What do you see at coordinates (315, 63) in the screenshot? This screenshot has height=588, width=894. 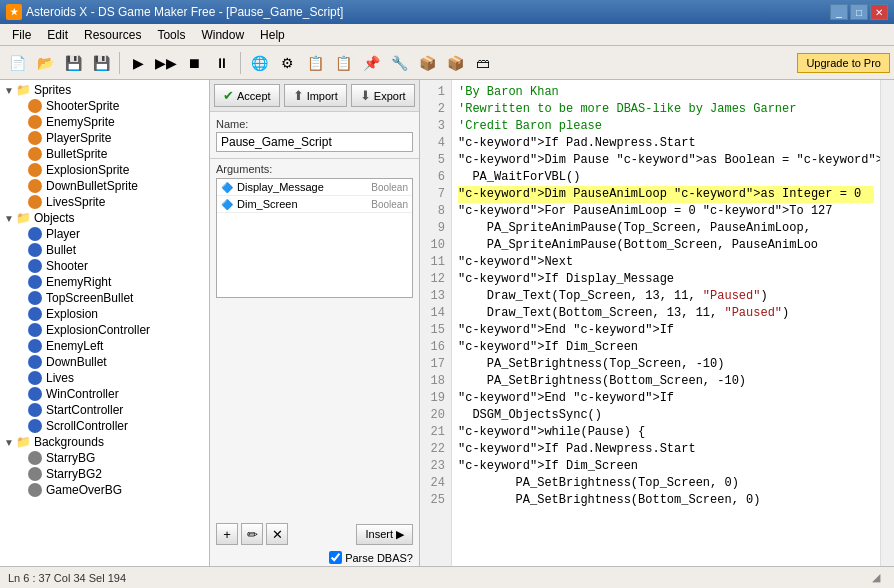 I see `tb-btn7: 📋` at bounding box center [315, 63].